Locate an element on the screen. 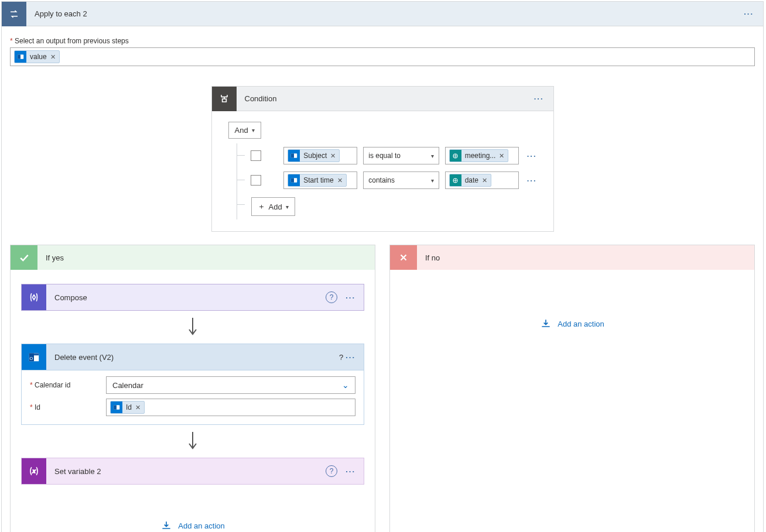 This screenshot has width=766, height=532. svg-text: x is located at coordinates (34, 471).